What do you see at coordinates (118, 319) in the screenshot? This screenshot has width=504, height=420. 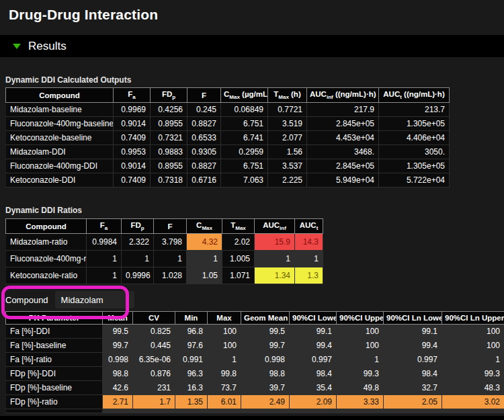 I see `col-header: Mean` at bounding box center [118, 319].